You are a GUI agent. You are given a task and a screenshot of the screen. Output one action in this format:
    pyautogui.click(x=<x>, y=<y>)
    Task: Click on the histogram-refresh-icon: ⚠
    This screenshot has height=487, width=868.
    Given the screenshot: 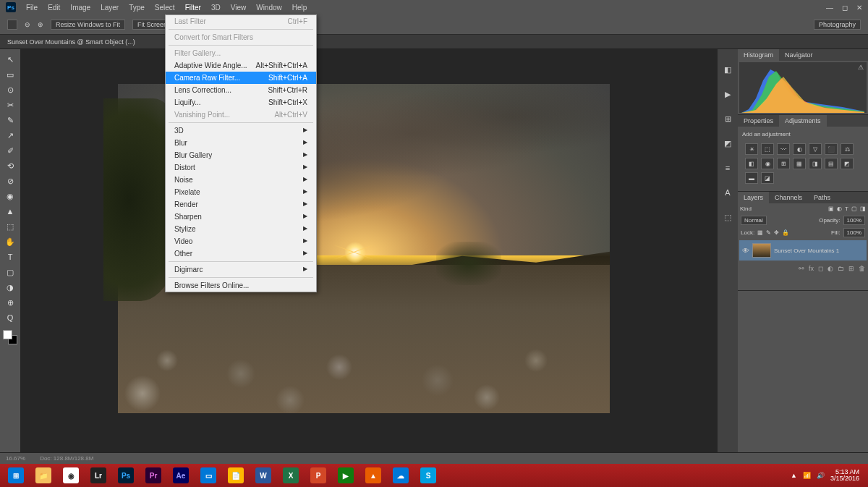 What is the action you would take?
    pyautogui.click(x=861, y=67)
    